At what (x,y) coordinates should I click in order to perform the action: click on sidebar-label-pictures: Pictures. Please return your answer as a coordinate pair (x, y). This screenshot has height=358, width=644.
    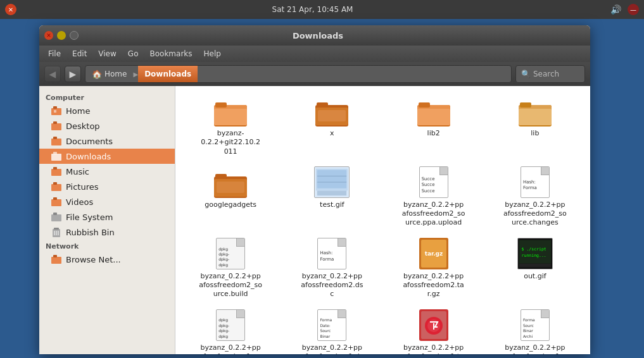
    Looking at the image, I should click on (82, 187).